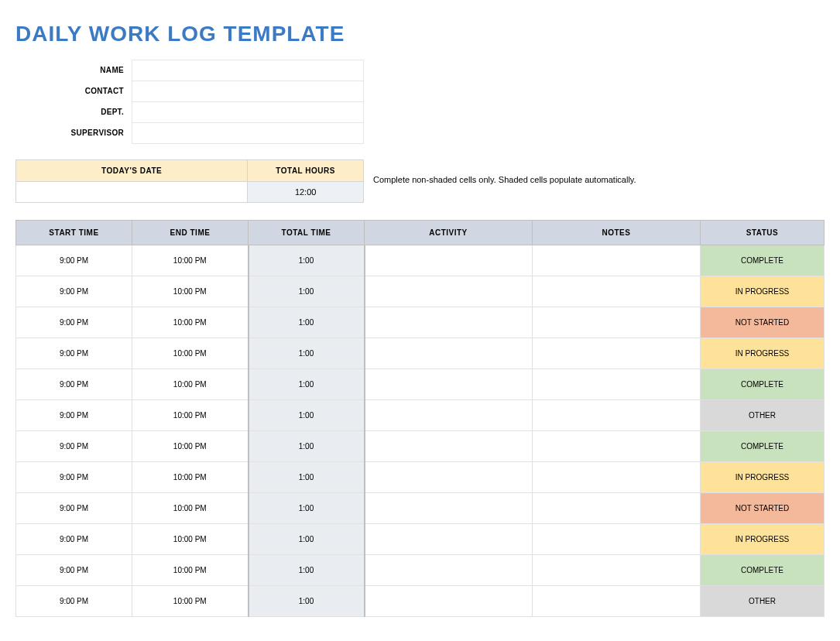 Image resolution: width=840 pixels, height=641 pixels. I want to click on today-date-input, so click(132, 192).